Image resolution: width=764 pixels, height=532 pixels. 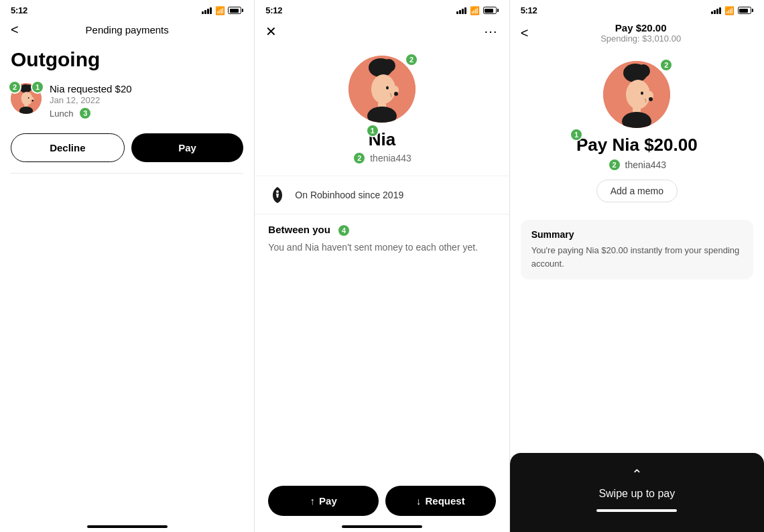 I want to click on payment-date: Jan 12, 2022, so click(x=146, y=101).